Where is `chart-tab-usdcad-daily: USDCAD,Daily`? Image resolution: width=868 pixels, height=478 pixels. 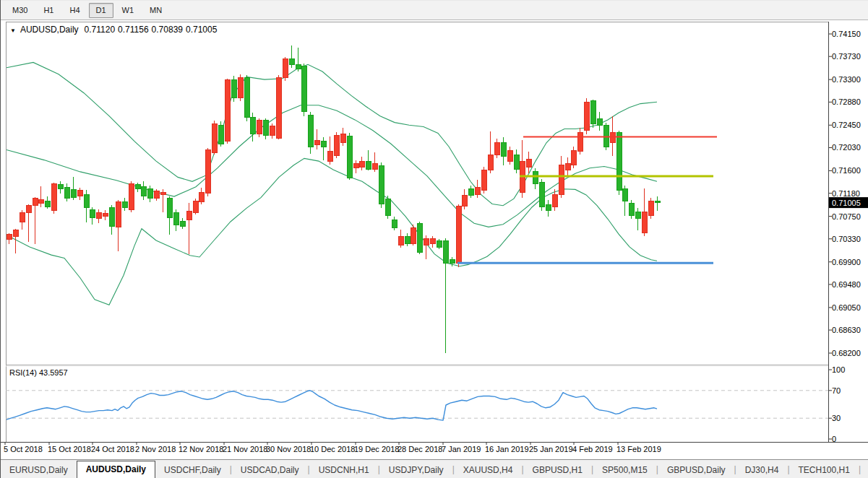
chart-tab-usdcad-daily: USDCAD,Daily is located at coordinates (270, 470).